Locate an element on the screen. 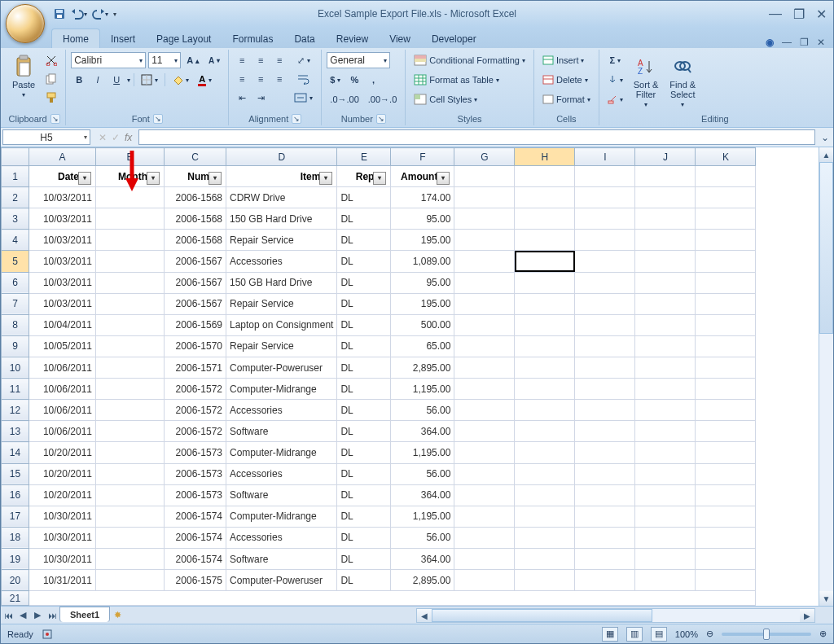 The image size is (834, 644). copy-icon is located at coordinates (51, 79).